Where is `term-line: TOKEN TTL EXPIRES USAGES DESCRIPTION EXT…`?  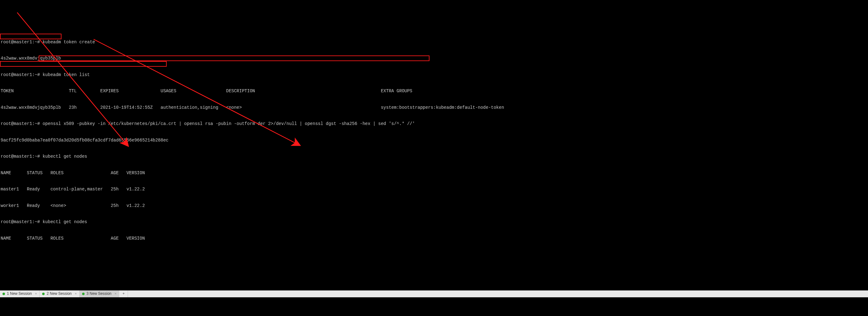 term-line: TOKEN TTL EXPIRES USAGES DESCRIPTION EXT… is located at coordinates (434, 92).